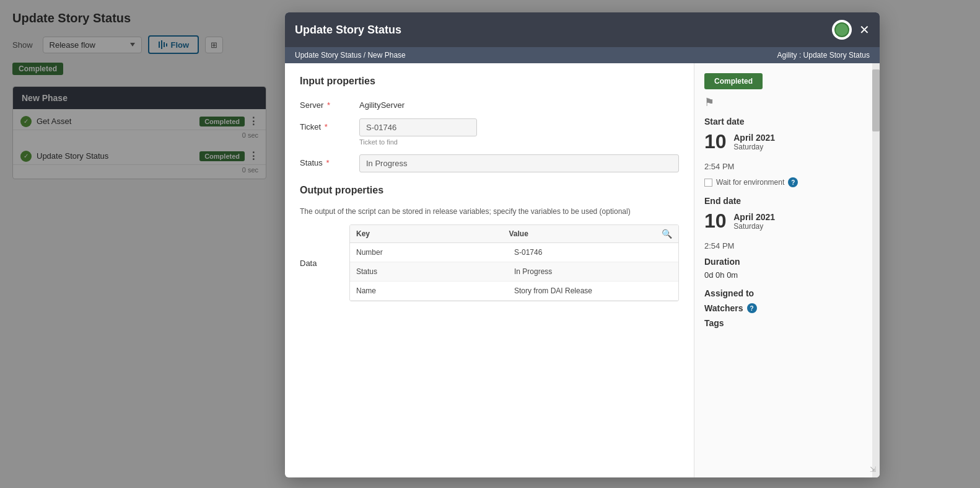 The height and width of the screenshot is (488, 980). What do you see at coordinates (519, 142) in the screenshot?
I see `ticket-hint: Ticket to find` at bounding box center [519, 142].